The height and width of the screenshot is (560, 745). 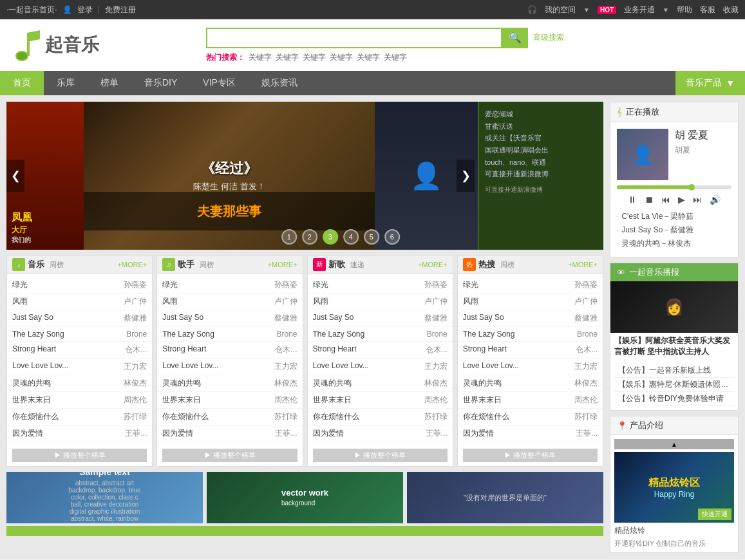 What do you see at coordinates (80, 456) in the screenshot?
I see `music-chart-play-button: ▶ 播放整个榜单` at bounding box center [80, 456].